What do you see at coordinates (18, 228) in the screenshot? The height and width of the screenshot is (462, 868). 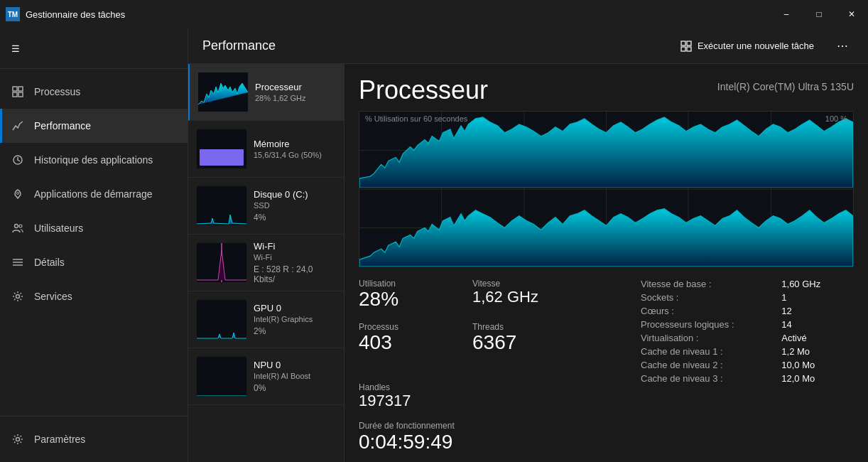 I see `users-icon` at bounding box center [18, 228].